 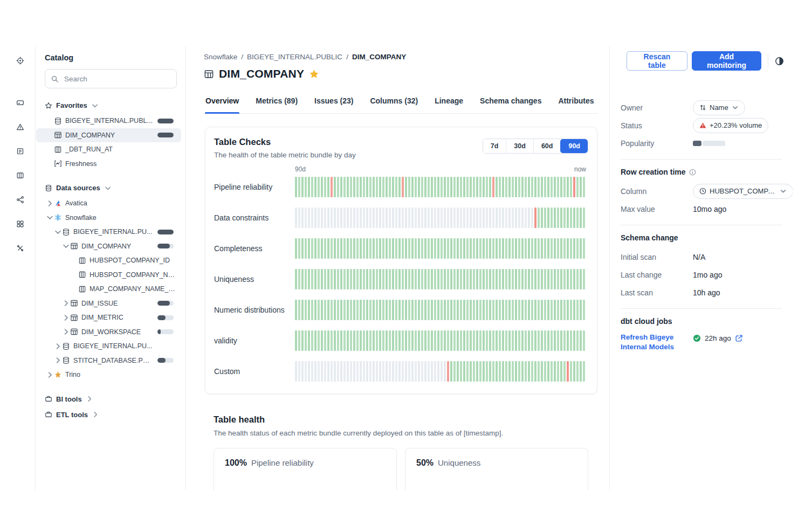 I want to click on columns-nav, so click(x=20, y=175).